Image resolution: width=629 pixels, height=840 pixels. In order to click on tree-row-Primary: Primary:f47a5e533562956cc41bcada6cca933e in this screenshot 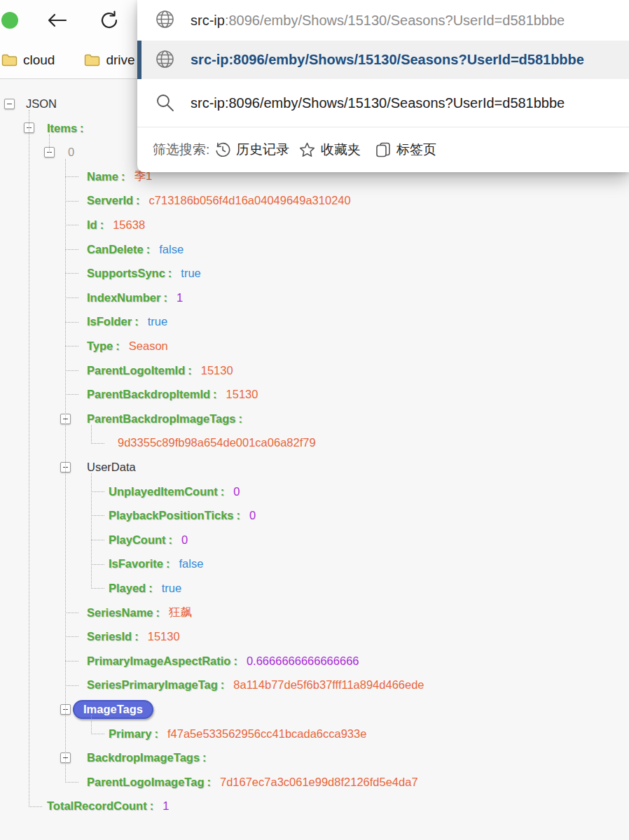, I will do `click(314, 734)`.